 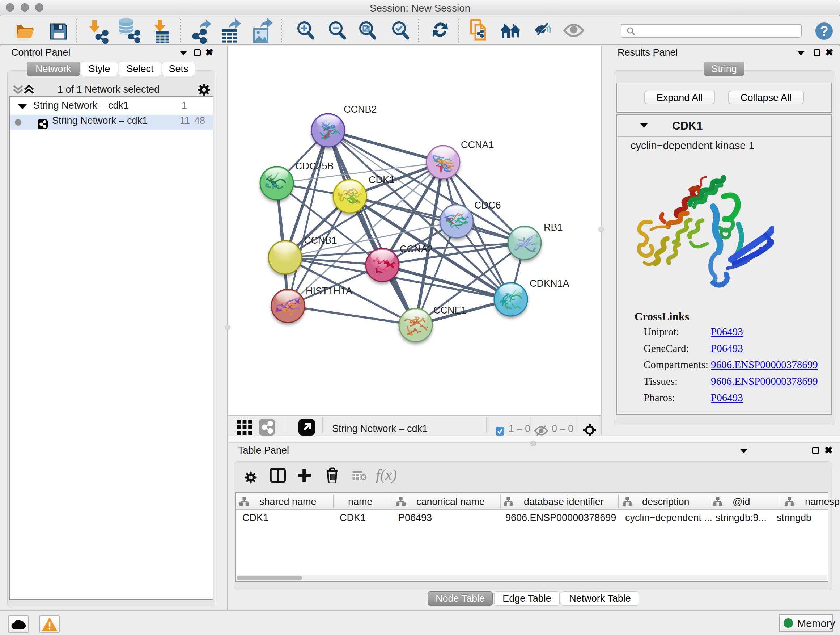 I want to click on svg-text: CDKN1A, so click(x=549, y=283).